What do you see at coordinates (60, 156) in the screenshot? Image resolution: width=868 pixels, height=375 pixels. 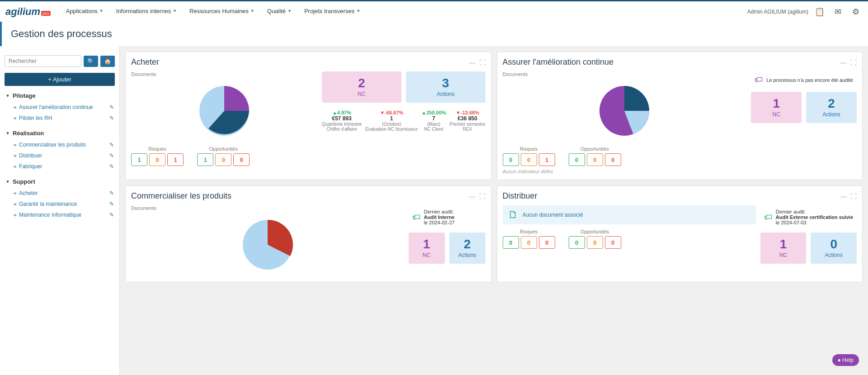 I see `sidebar-item-distribuer: ➜ Distribuer ✎` at bounding box center [60, 156].